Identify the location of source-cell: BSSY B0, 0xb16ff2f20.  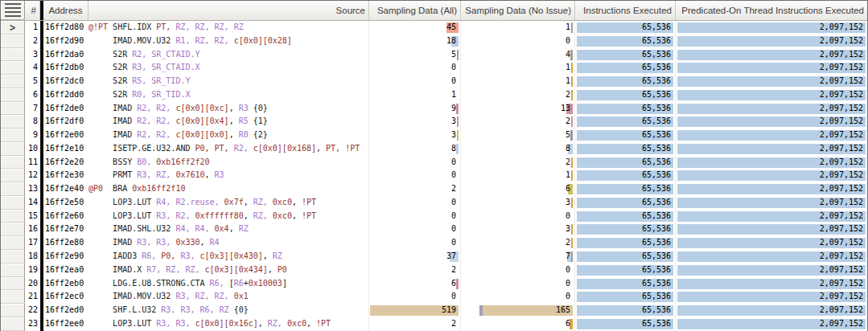
(228, 162).